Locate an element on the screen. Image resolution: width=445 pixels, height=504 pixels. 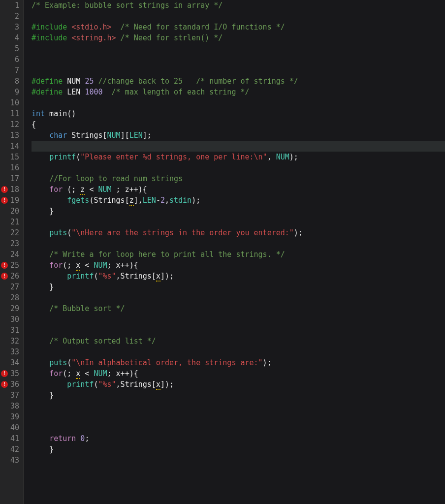
code-line: #include <stdio.h> /* Need for standard … is located at coordinates (238, 27).